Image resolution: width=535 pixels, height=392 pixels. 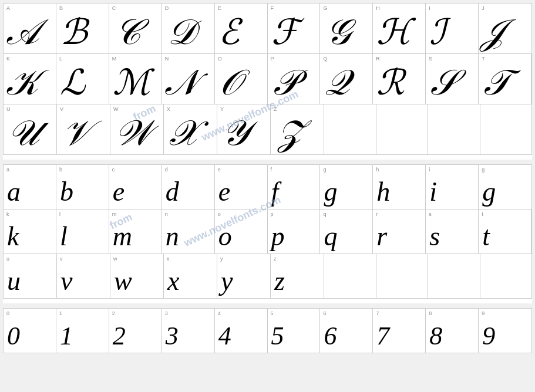 What do you see at coordinates (399, 79) in the screenshot?
I see `cell-R: R ℛ` at bounding box center [399, 79].